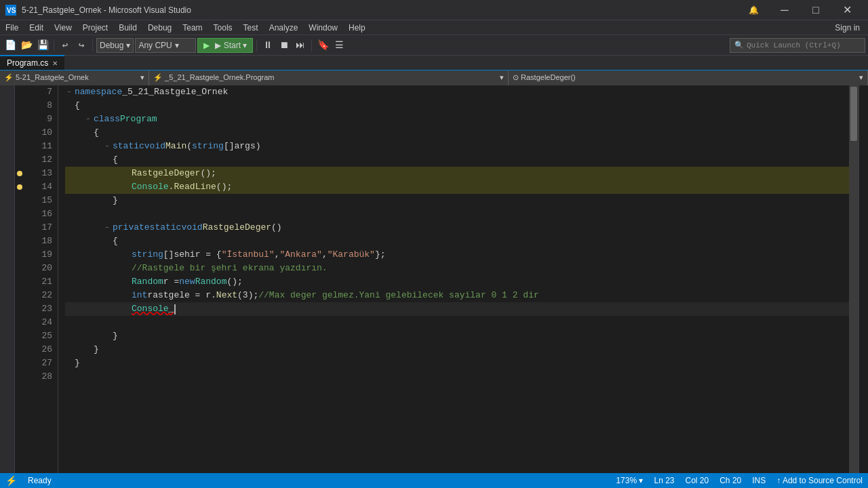 This screenshot has width=868, height=488. I want to click on maximize-button: □, so click(816, 10).